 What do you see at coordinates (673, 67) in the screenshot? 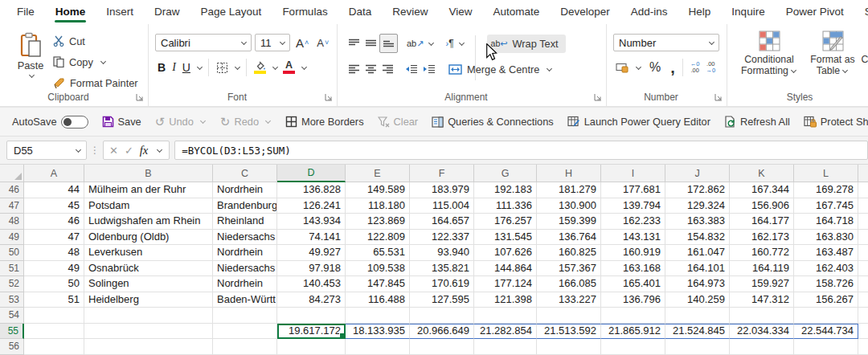
I see `comma-style-button: ,` at bounding box center [673, 67].